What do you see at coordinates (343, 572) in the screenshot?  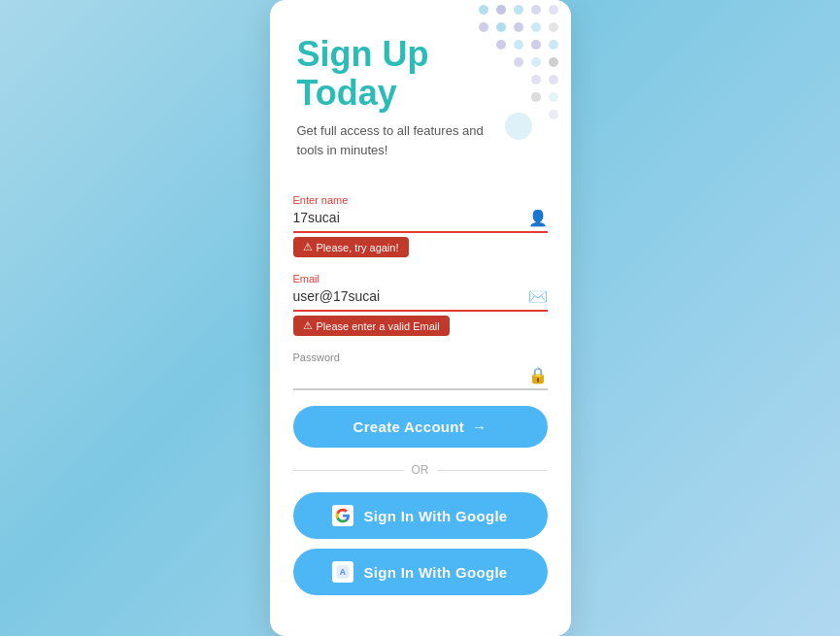 I see `apple-logo: A` at bounding box center [343, 572].